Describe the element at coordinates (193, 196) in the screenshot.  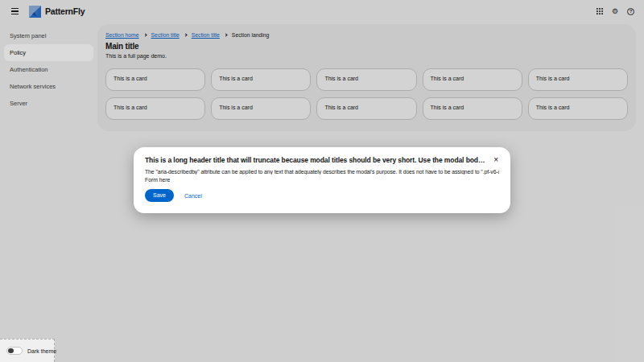
I see `cancel-button: Cancel` at that location.